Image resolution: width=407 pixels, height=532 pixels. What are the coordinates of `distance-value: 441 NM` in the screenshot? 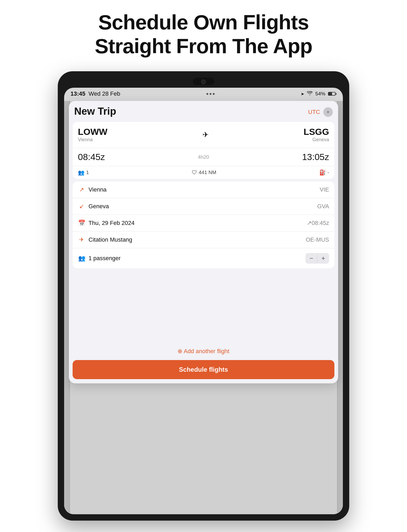 It's located at (208, 172).